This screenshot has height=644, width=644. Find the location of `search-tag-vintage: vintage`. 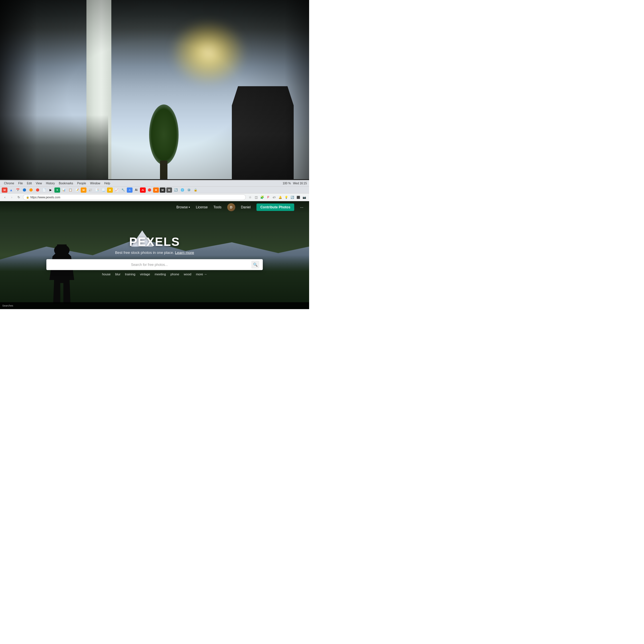

search-tag-vintage: vintage is located at coordinates (145, 274).